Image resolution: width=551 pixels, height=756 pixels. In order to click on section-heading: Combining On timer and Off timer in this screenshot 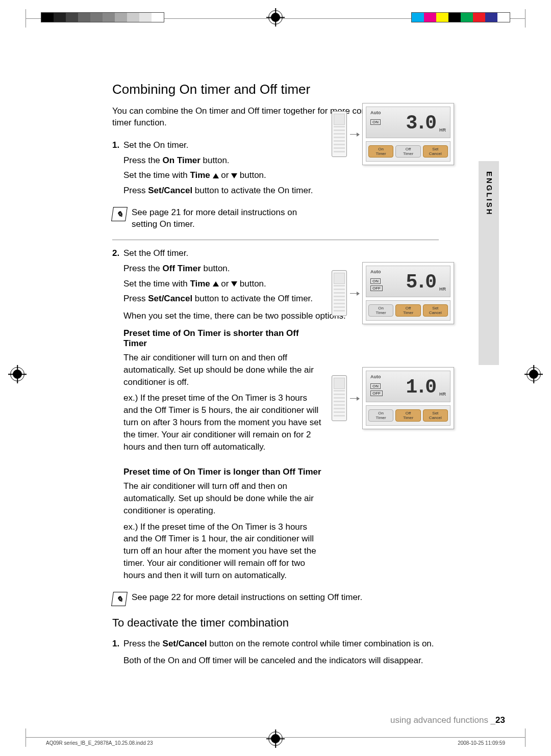, I will do `click(283, 90)`.